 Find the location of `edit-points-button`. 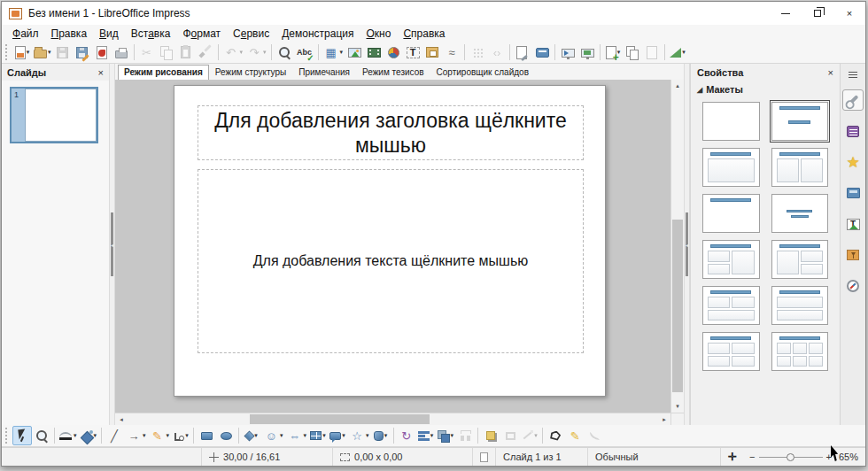

edit-points-button is located at coordinates (555, 436).